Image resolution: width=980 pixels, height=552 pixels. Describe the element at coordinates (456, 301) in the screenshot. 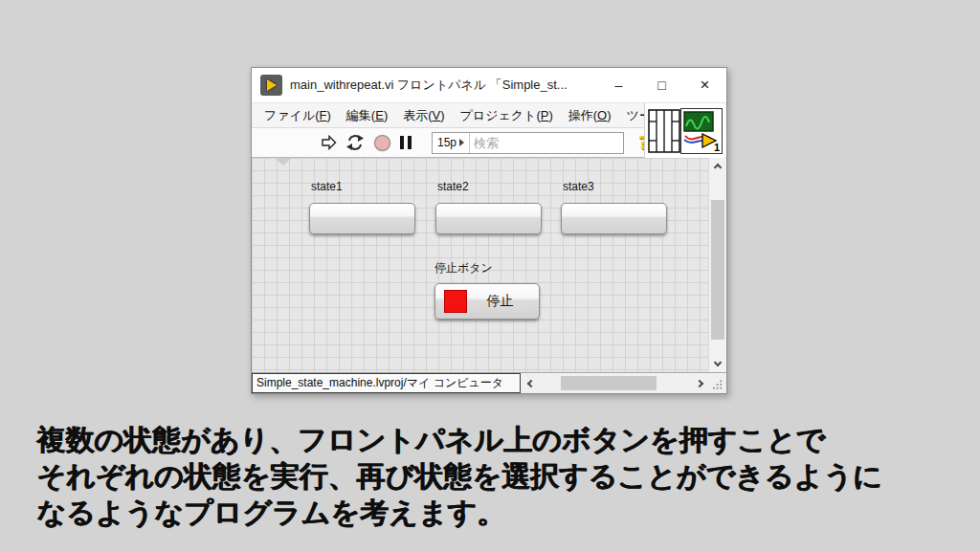

I see `stop-red-square-icon` at that location.